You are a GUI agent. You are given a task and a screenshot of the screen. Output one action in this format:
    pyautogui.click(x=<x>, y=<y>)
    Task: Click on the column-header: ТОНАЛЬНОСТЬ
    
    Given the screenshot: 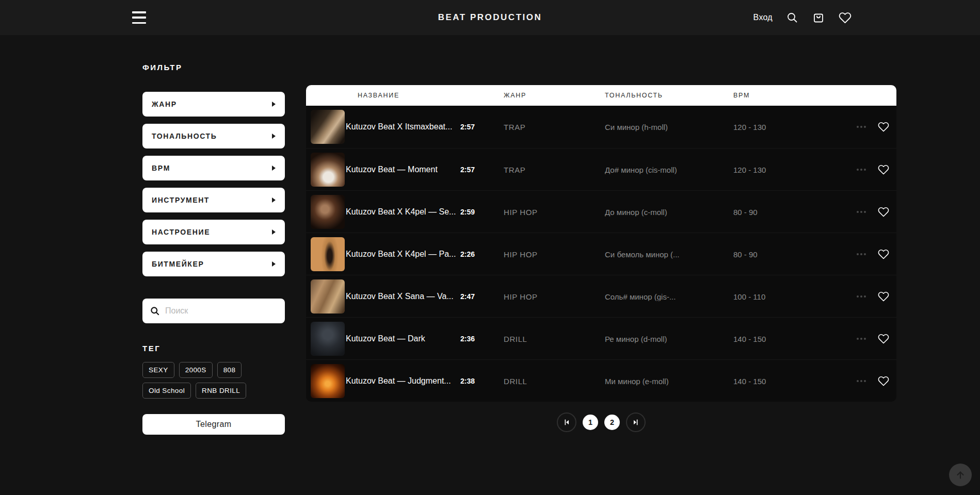 What is the action you would take?
    pyautogui.click(x=634, y=95)
    